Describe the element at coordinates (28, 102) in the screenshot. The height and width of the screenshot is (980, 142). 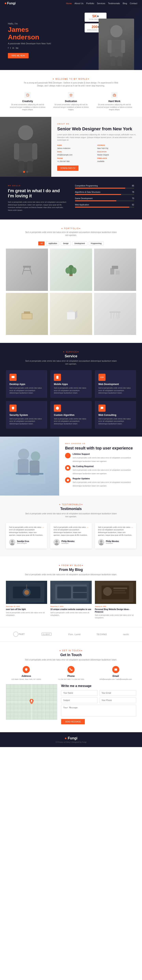
I see `feature-creativity: Creativity Sit amet consectetur adipisci…` at that location.